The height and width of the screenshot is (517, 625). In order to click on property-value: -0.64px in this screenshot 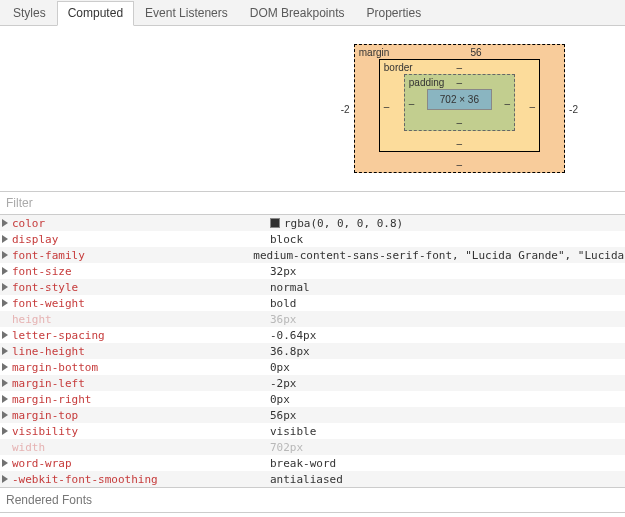, I will do `click(293, 336)`.